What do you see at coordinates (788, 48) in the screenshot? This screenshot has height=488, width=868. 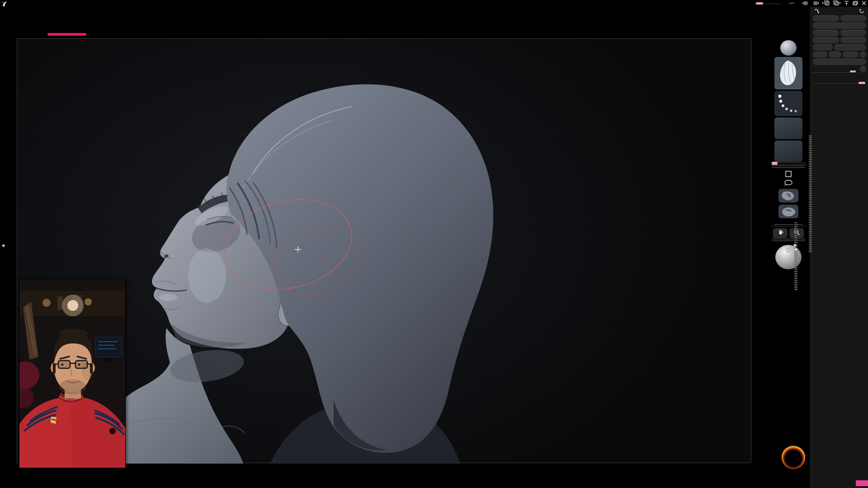 I see `bpr-render-button` at bounding box center [788, 48].